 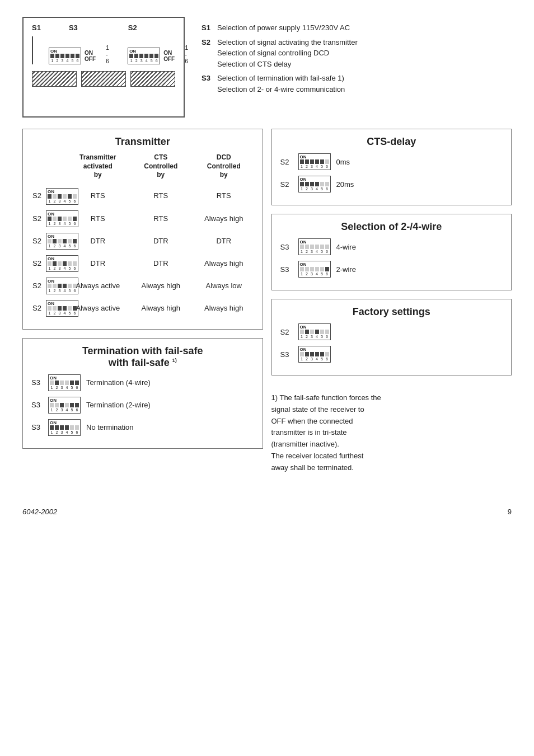 I want to click on s3-dip: ON 123456, so click(x=65, y=56).